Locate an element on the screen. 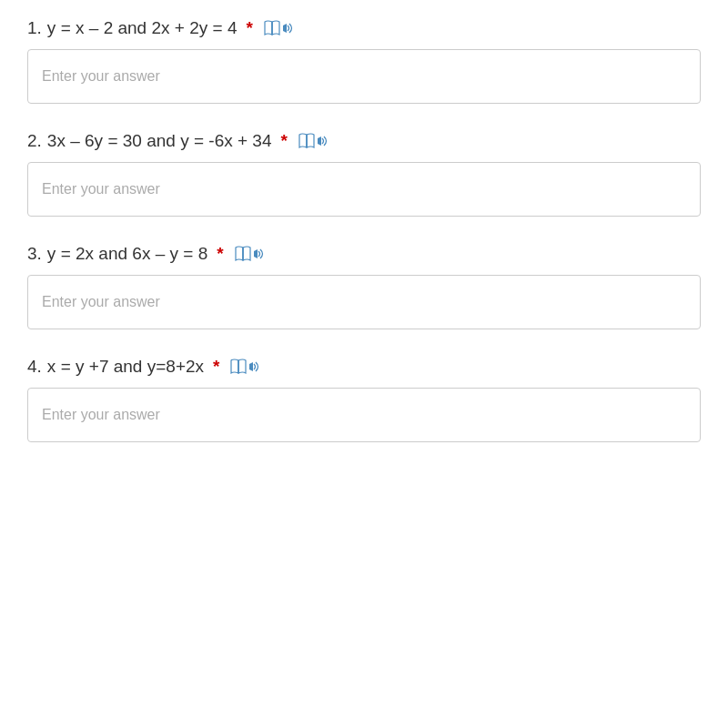 Image resolution: width=728 pixels, height=728 pixels. question-number-3: 3. is located at coordinates (35, 254).